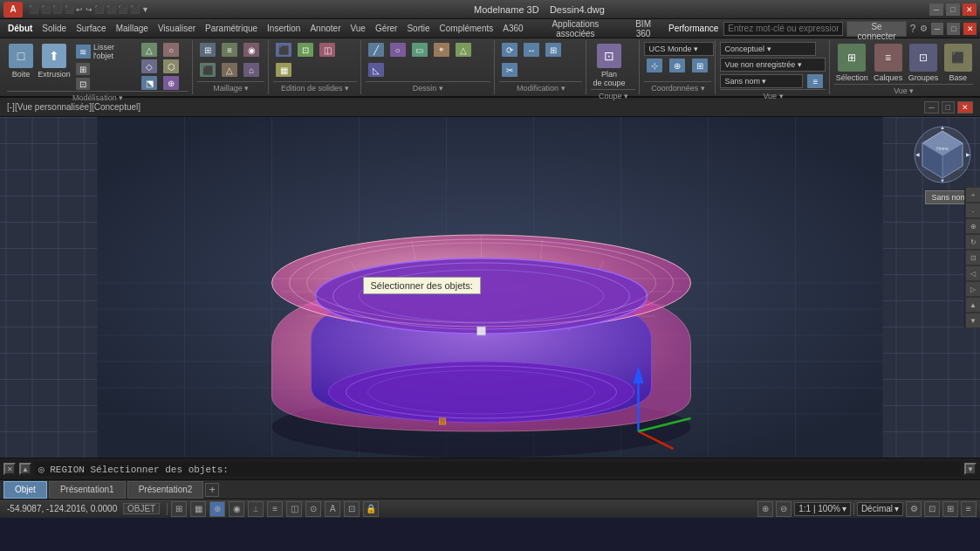 The image size is (980, 551). What do you see at coordinates (914, 509) in the screenshot?
I see `hardware-accel-btn: ⚙` at bounding box center [914, 509].